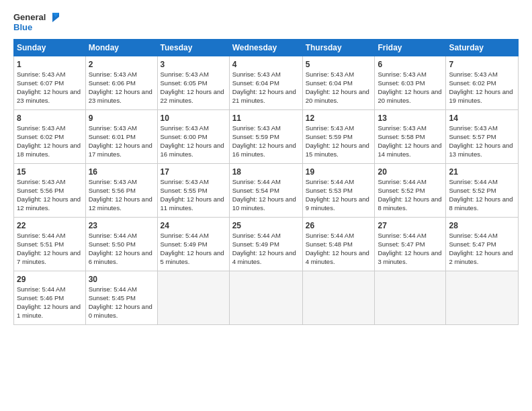 The width and height of the screenshot is (532, 411). I want to click on week-row: 22 Sunrise: 5:44 AM Sunset: 5:51 PM Dayl…, so click(266, 244).